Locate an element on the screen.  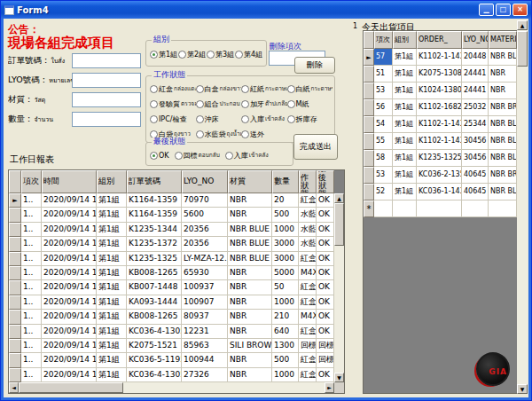
new-row: * is located at coordinates (440, 209).